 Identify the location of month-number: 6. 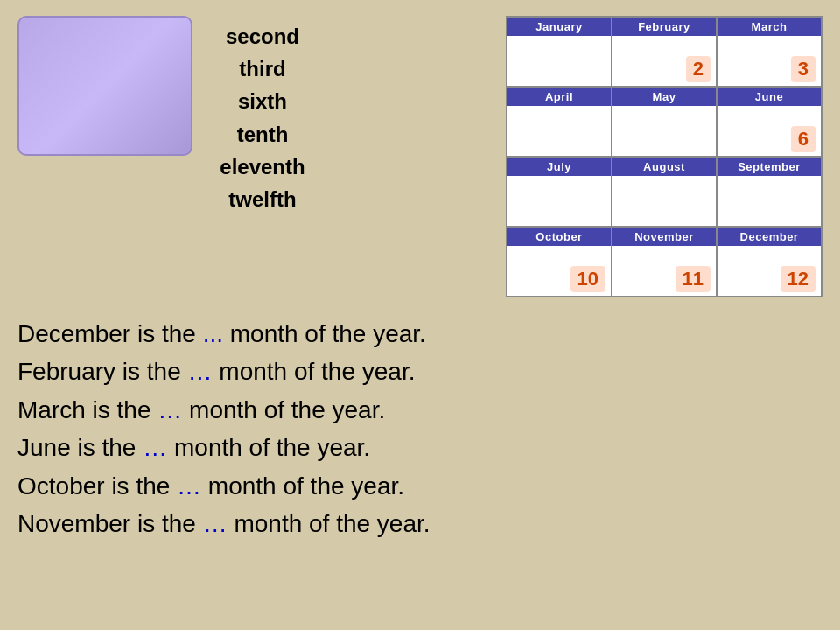
(803, 139).